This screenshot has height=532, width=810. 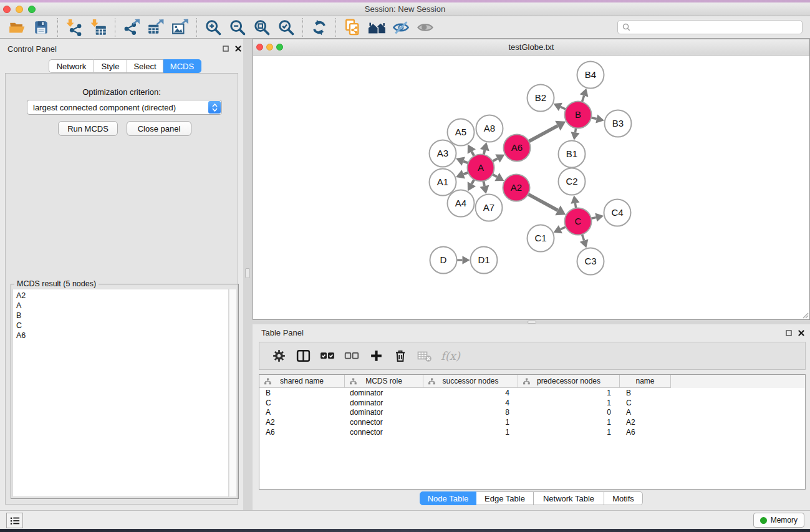 What do you see at coordinates (425, 356) in the screenshot?
I see `delete-table-icon` at bounding box center [425, 356].